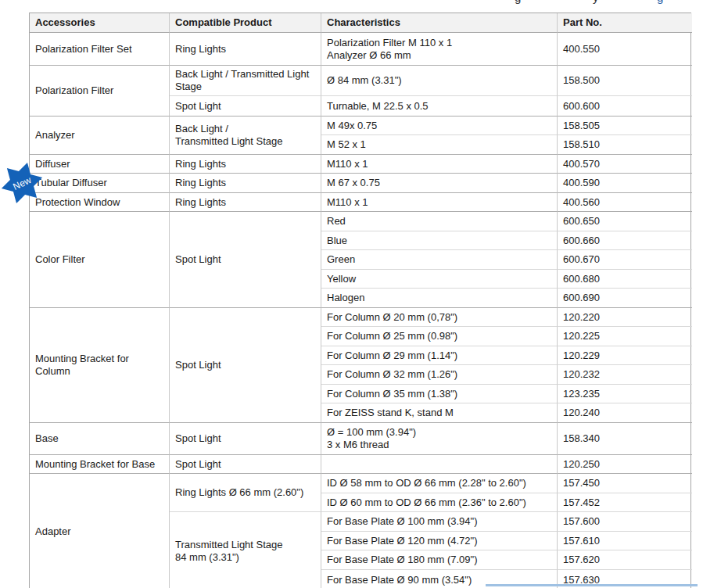 Image resolution: width=703 pixels, height=588 pixels. Describe the element at coordinates (361, 222) in the screenshot. I see `table-row: Color Filter Spot Light Red 600.650` at that location.